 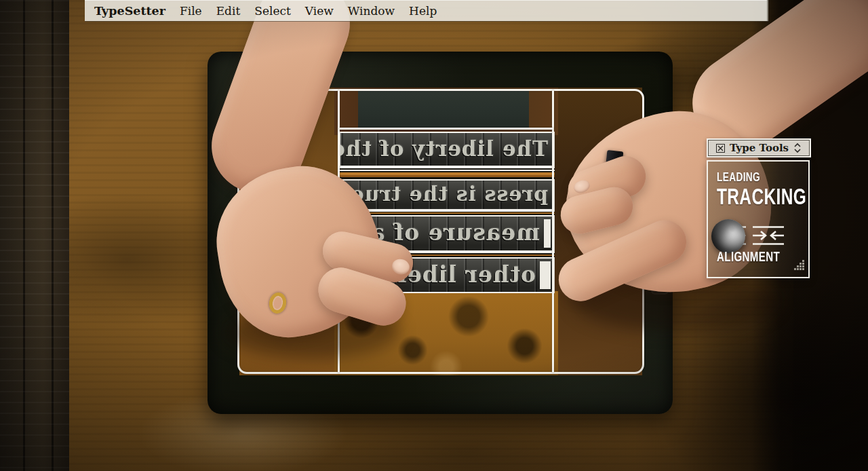 I want to click on menu-help: Help, so click(x=423, y=11).